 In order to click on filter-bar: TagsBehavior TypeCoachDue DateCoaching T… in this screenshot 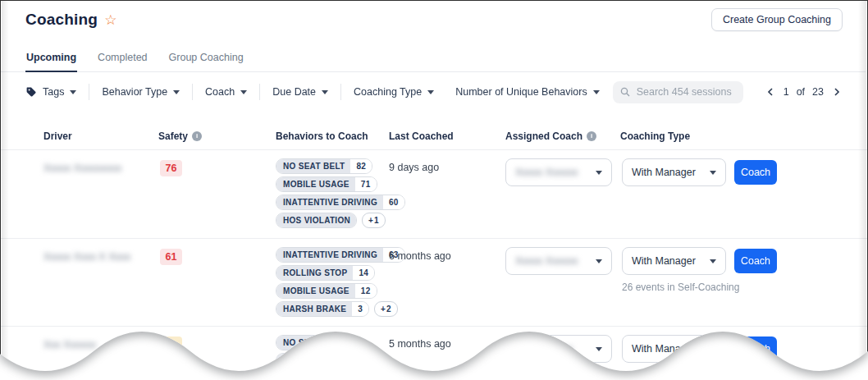, I will do `click(434, 92)`.